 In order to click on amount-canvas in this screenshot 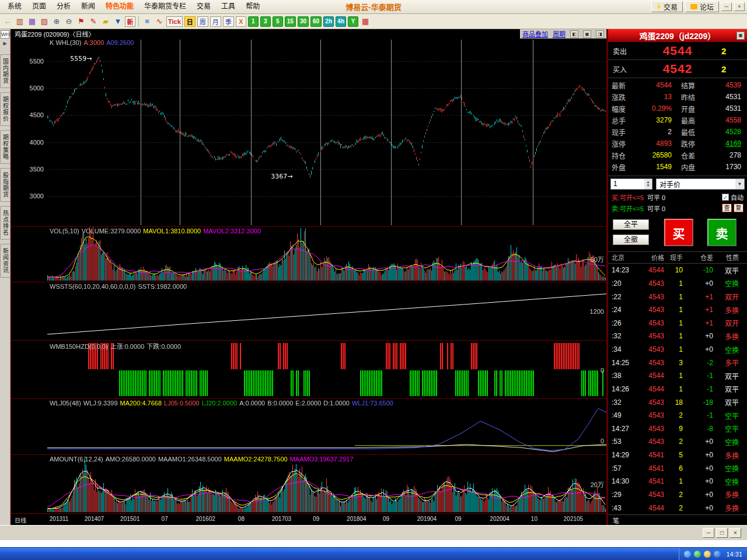, I will do `click(327, 484)`.